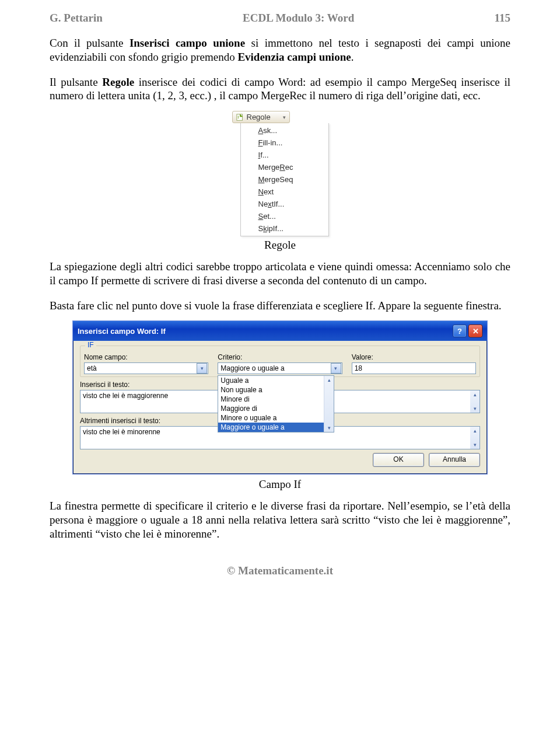 This screenshot has height=729, width=560. Describe the element at coordinates (121, 332) in the screenshot. I see `dialog-title: Inserisci campo Word: If` at that location.